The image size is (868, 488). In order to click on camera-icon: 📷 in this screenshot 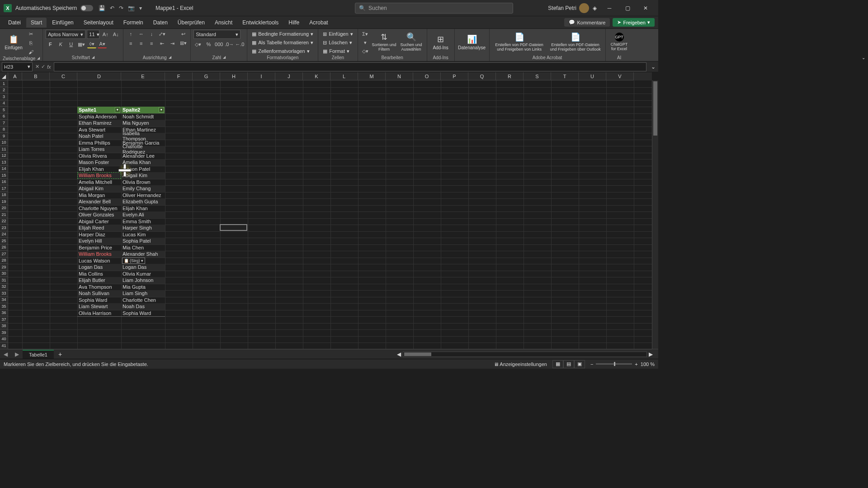, I will do `click(131, 8)`.